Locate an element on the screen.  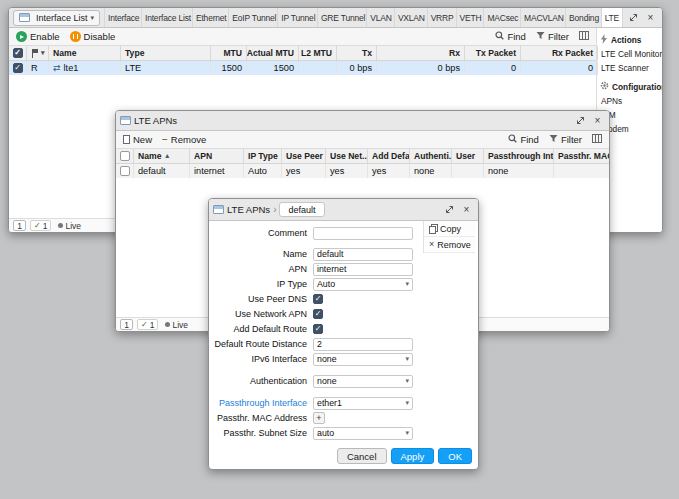
column-flags: ▾ is located at coordinates (38, 53).